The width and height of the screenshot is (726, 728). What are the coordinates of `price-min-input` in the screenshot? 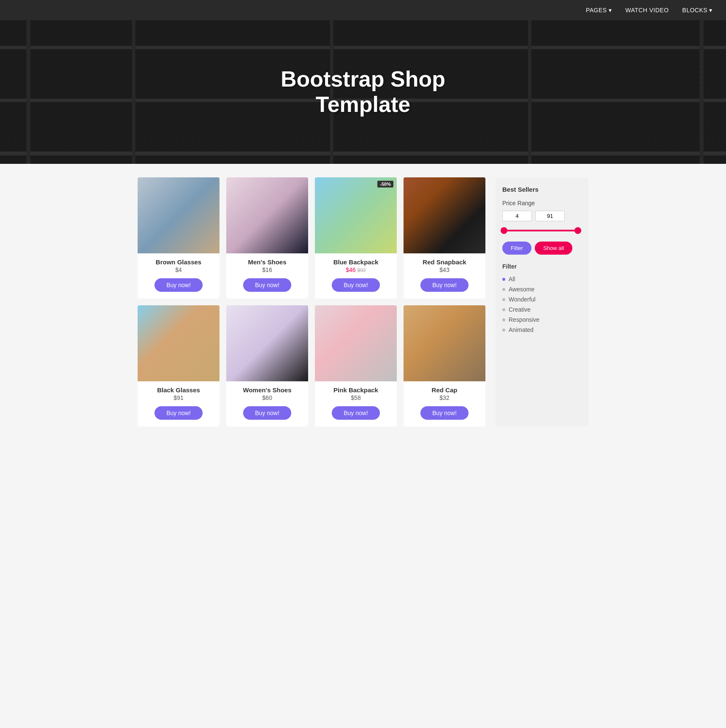 It's located at (517, 216).